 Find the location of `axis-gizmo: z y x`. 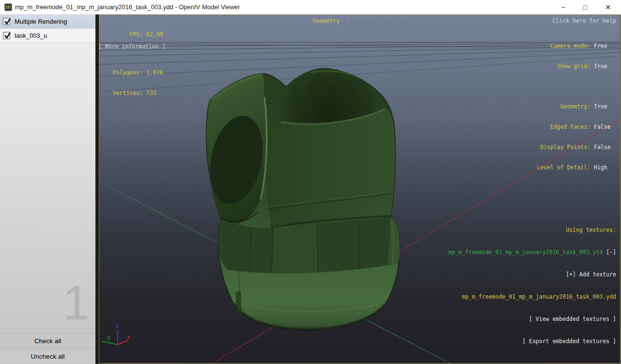

axis-gizmo: z y x is located at coordinates (116, 334).